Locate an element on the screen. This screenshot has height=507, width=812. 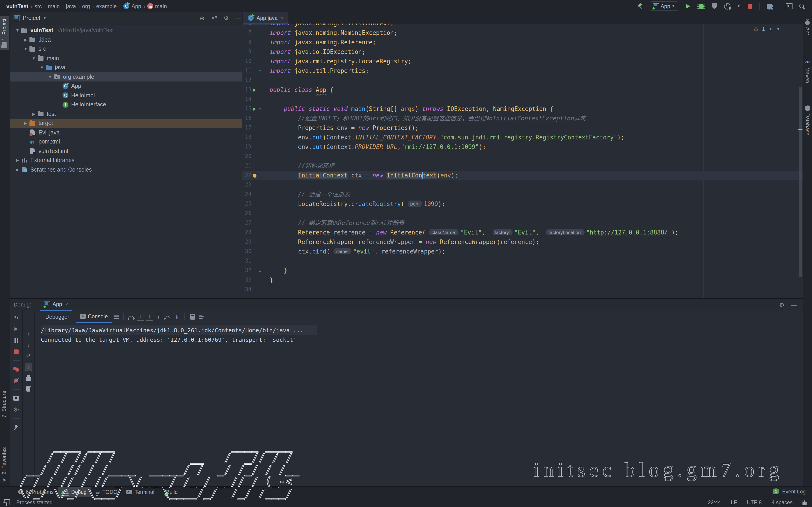
close-session-icon: × is located at coordinates (66, 304).